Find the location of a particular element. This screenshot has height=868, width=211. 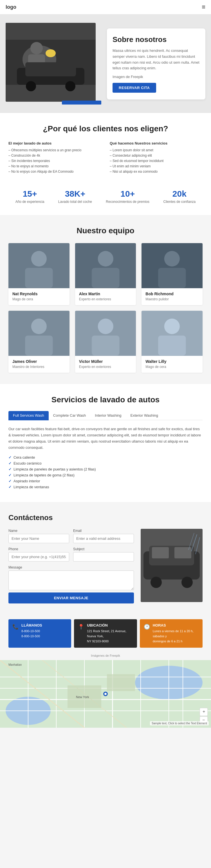

location-card-line2: NY 92103-9000 is located at coordinates (110, 642).